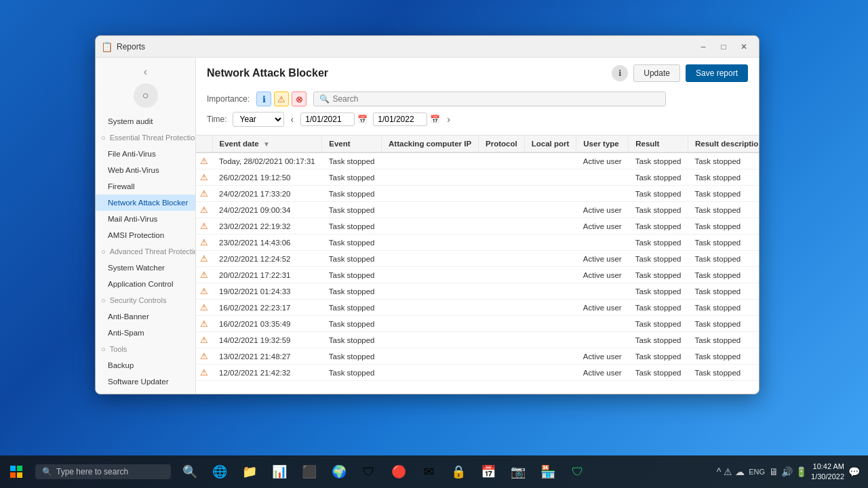  I want to click on sidebar-item-advanced-threat: ○ Advanced Threat Protection, so click(145, 251).